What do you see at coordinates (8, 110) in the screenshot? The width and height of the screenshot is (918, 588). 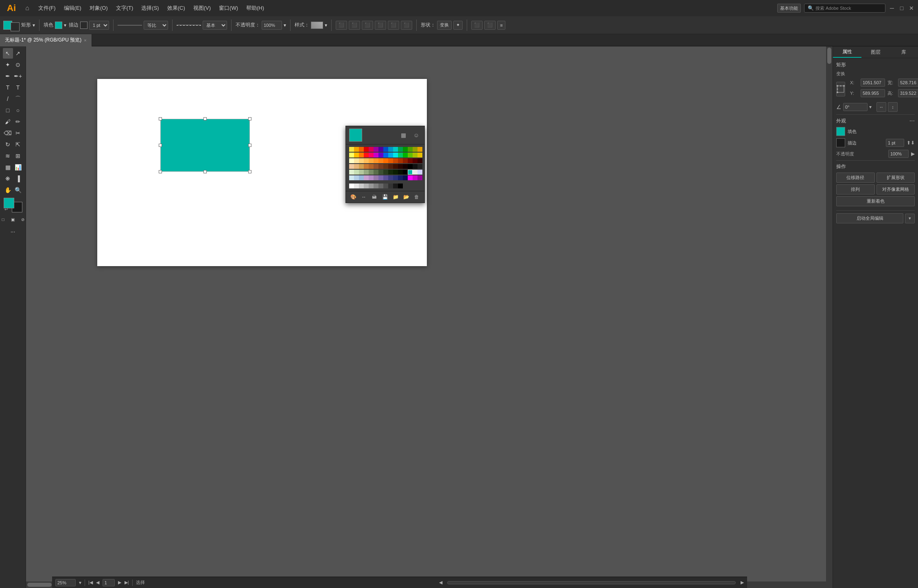 I see `rect-tool: □` at bounding box center [8, 110].